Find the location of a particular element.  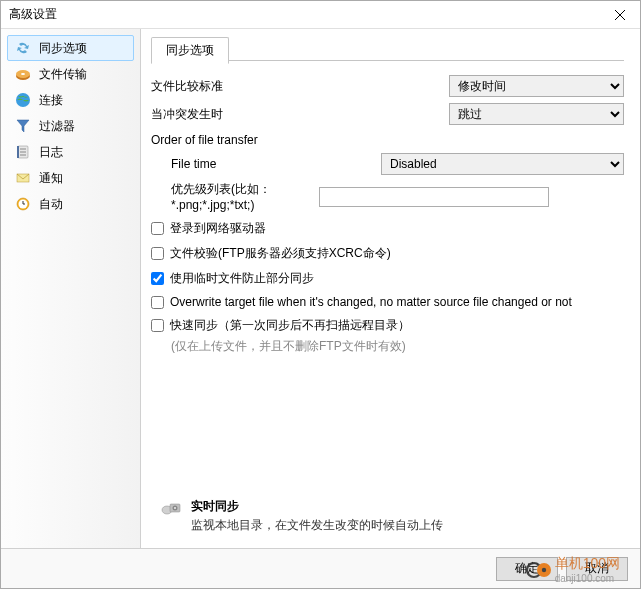

ok-button: 确定 is located at coordinates (527, 569).